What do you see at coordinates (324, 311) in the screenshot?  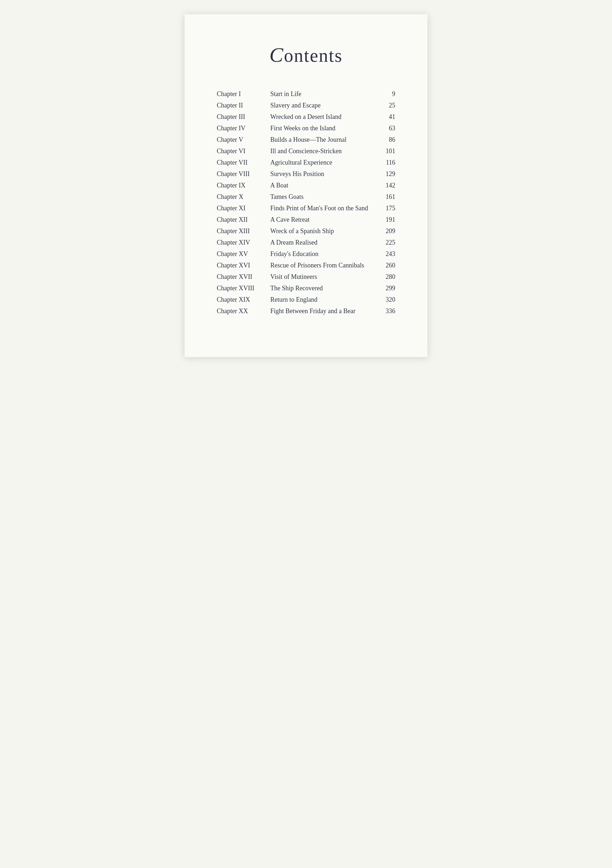 I see `chapter-title: Fight Between Friday and a Bear` at bounding box center [324, 311].